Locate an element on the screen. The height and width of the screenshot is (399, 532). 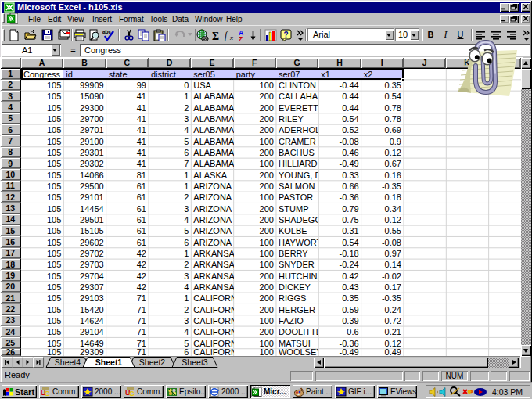
svg-text: Sheet3 is located at coordinates (194, 362).